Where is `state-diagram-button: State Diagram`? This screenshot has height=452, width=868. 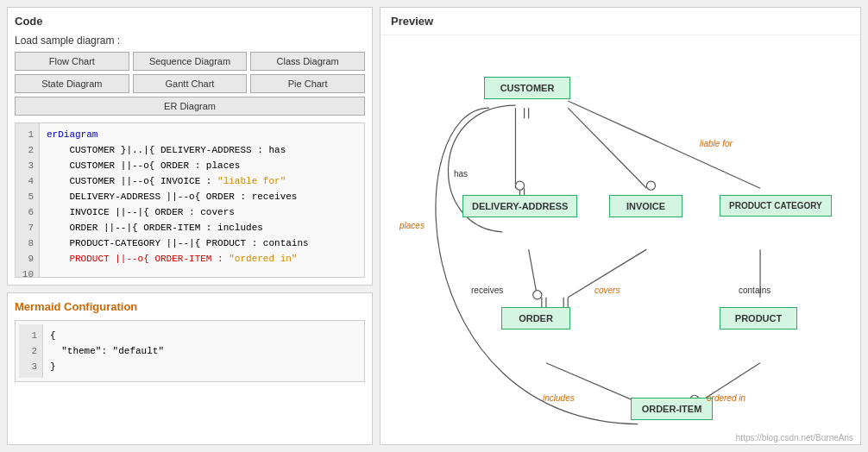 state-diagram-button: State Diagram is located at coordinates (72, 84).